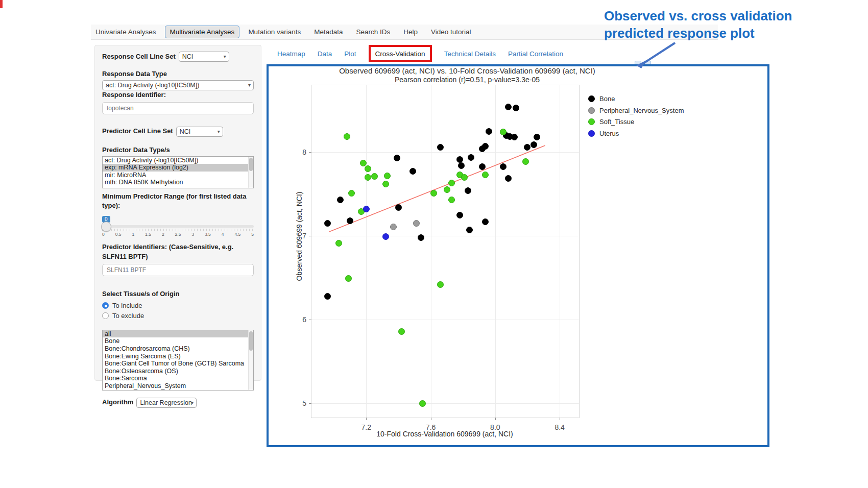  What do you see at coordinates (656, 55) in the screenshot?
I see `annotation-arrow` at bounding box center [656, 55].